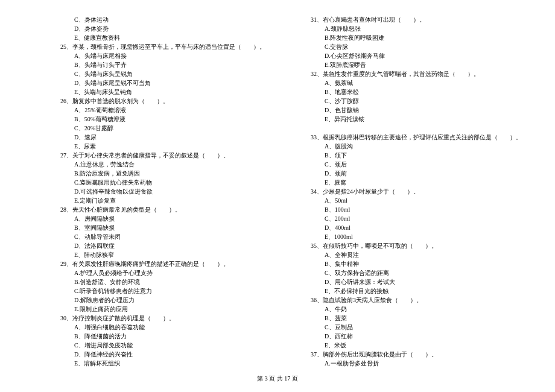 The image size is (555, 392). I want to click on option-item: D、西红柿, so click(411, 337).